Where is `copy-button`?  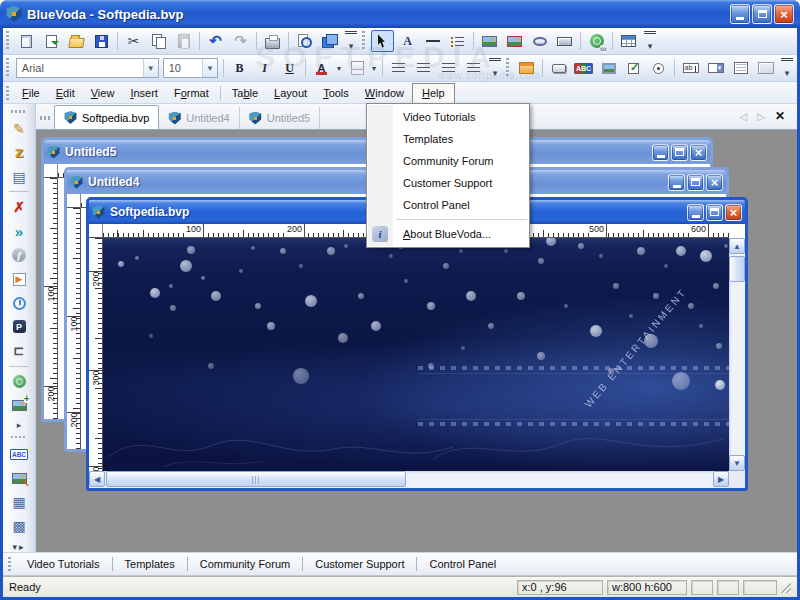
copy-button is located at coordinates (158, 41).